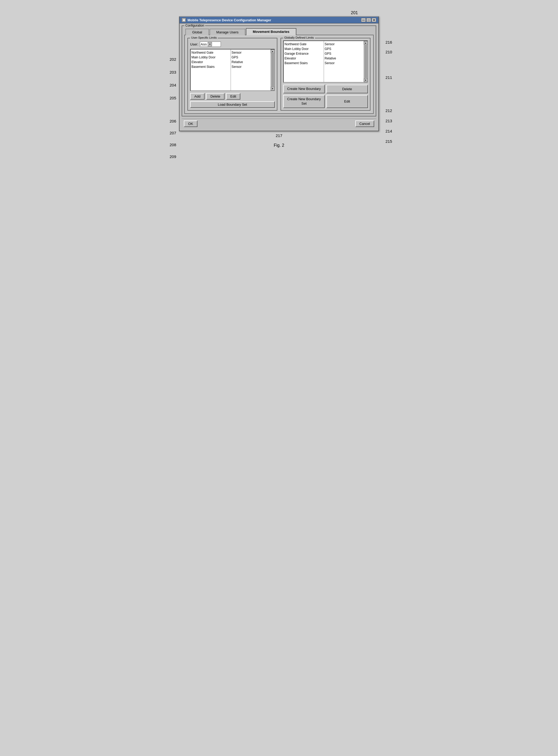  Describe the element at coordinates (279, 74) in the screenshot. I see `two-panel-layout: User-Specific Limits User: Ann ▼` at that location.